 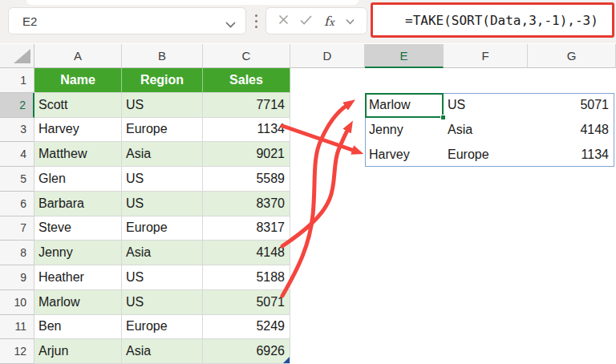 What do you see at coordinates (162, 327) in the screenshot?
I see `cell-B11: Europe` at bounding box center [162, 327].